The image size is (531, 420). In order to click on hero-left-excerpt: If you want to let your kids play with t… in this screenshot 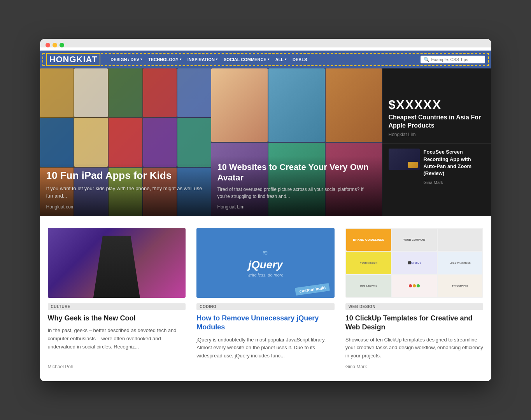, I will do `click(126, 192)`.